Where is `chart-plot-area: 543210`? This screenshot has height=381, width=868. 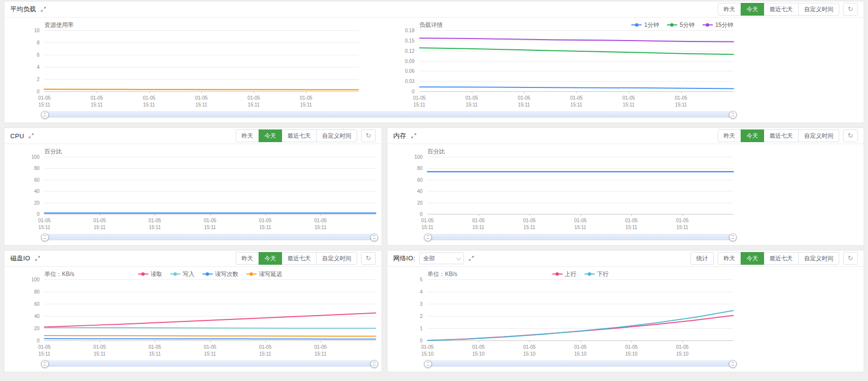
chart-plot-area: 543210 is located at coordinates (563, 310).